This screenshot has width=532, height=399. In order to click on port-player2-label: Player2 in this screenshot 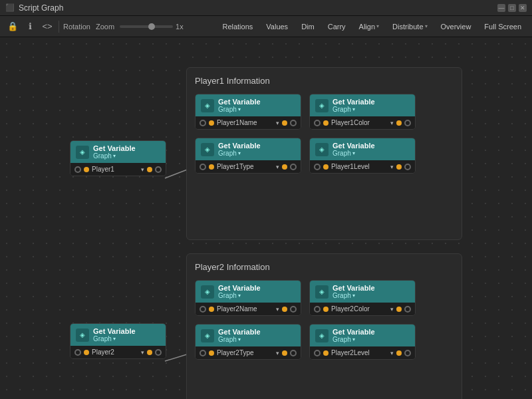, I will do `click(115, 352)`.